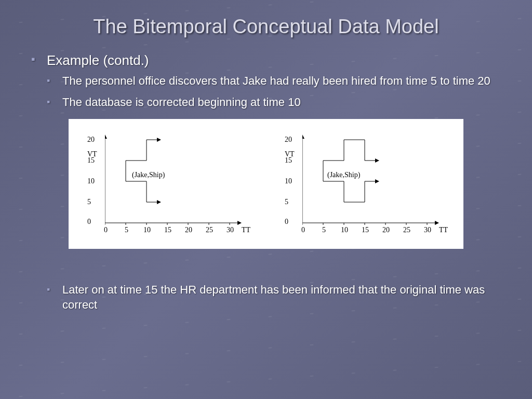 This screenshot has height=399, width=532. What do you see at coordinates (274, 297) in the screenshot?
I see `bullet-bottom-1: Later on at time 15 the HR department ha…` at bounding box center [274, 297].